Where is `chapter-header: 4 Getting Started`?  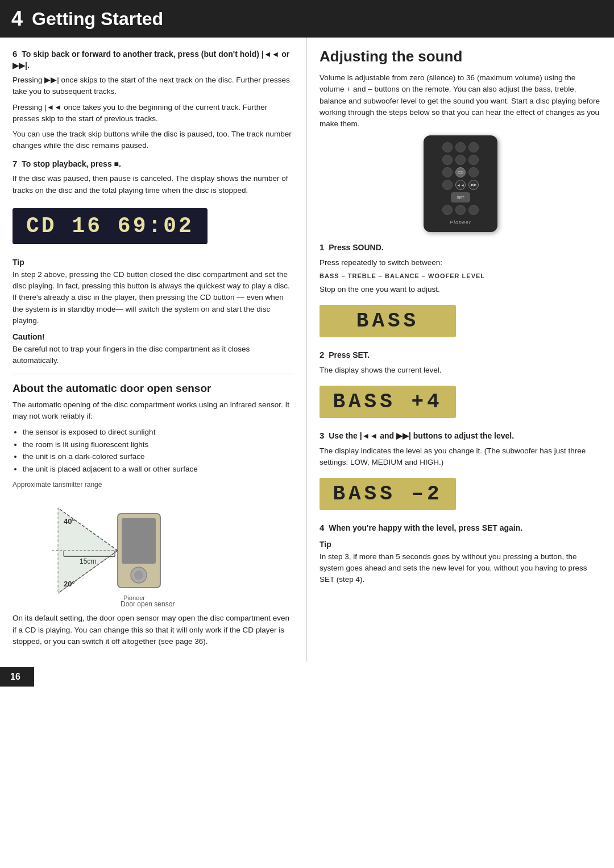 chapter-header: 4 Getting Started is located at coordinates (307, 19).